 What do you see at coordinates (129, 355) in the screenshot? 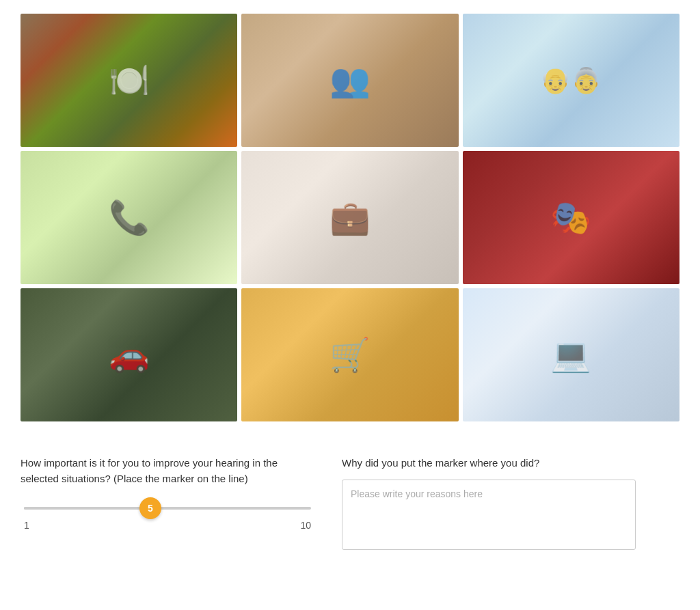
I see `image-car` at bounding box center [129, 355].